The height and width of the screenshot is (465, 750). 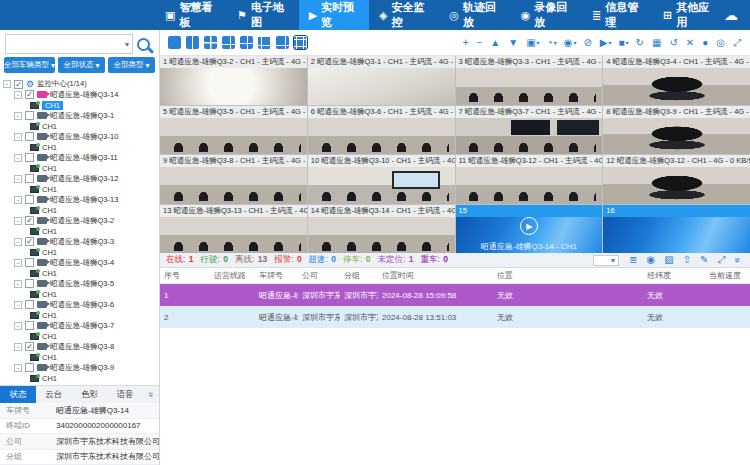 What do you see at coordinates (650, 260) in the screenshot?
I see `globe-icon: ◉` at bounding box center [650, 260].